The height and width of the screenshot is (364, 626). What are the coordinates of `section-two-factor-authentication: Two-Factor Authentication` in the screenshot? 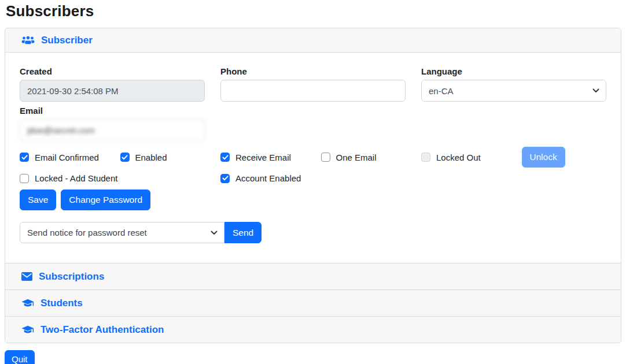 It's located at (313, 329).